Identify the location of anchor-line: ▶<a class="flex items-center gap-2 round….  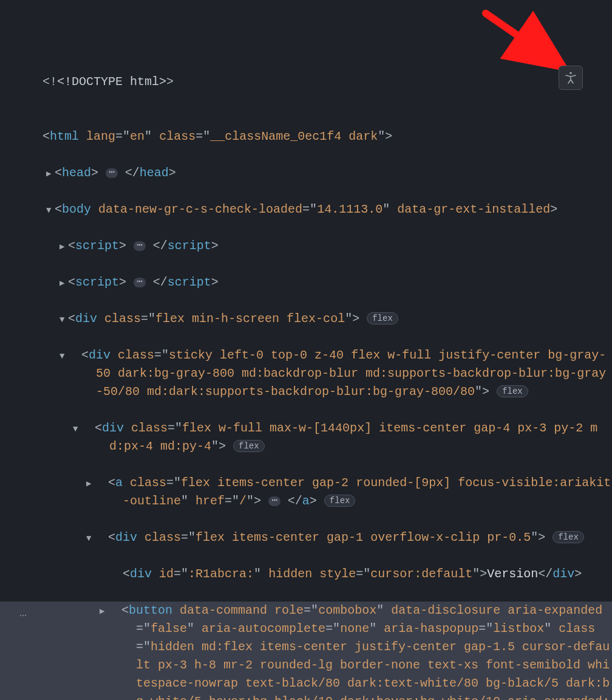
(327, 492).